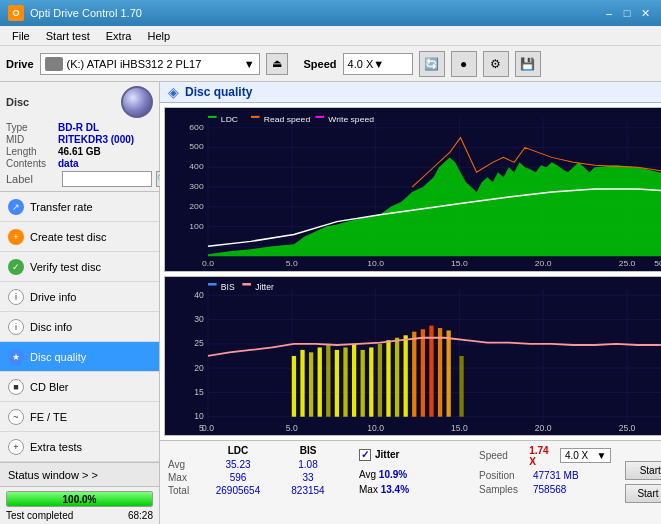 The height and width of the screenshot is (524, 661). Describe the element at coordinates (277, 64) in the screenshot. I see `eject-button: ⏏` at that location.